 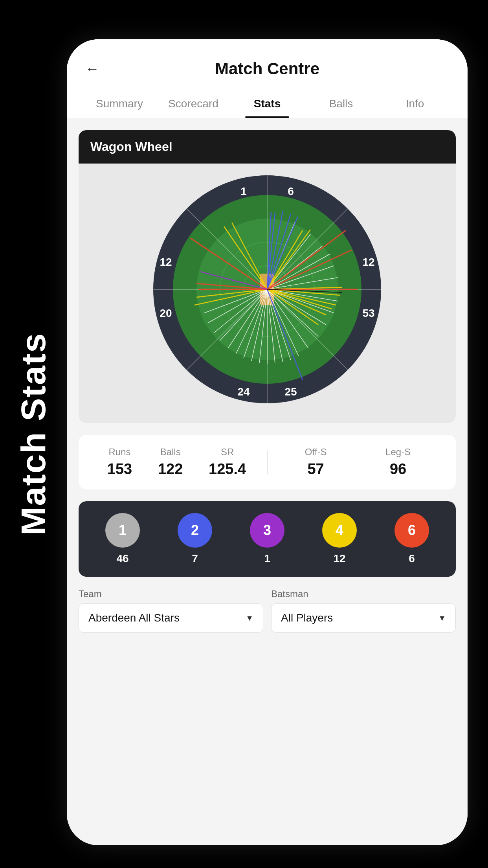 I want to click on run-item-4: 4 12, so click(x=339, y=539).